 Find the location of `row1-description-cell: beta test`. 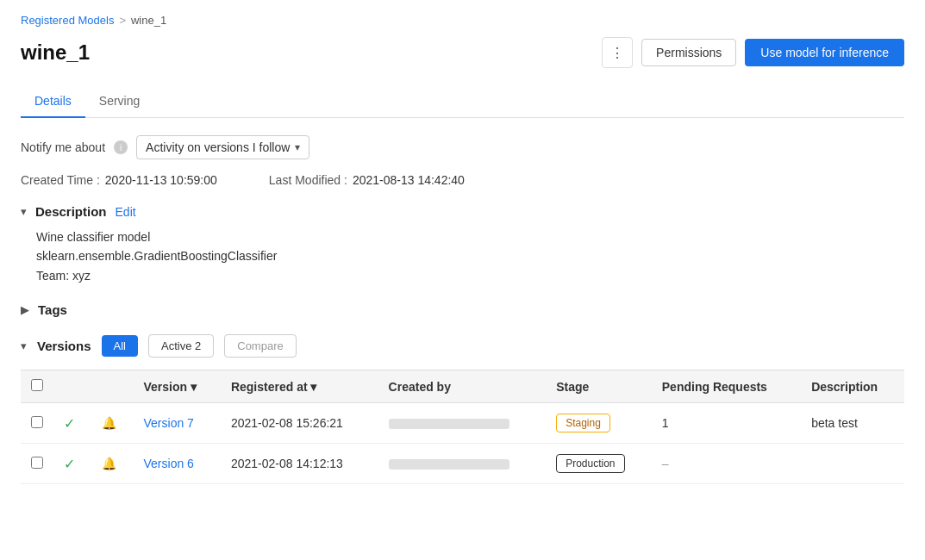

row1-description-cell: beta test is located at coordinates (853, 424).